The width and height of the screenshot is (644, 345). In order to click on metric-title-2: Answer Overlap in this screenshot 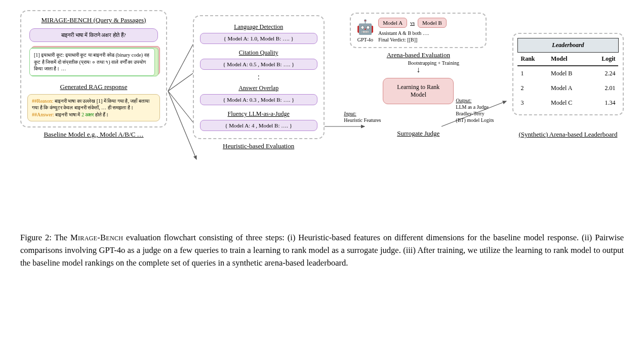, I will do `click(259, 88)`.